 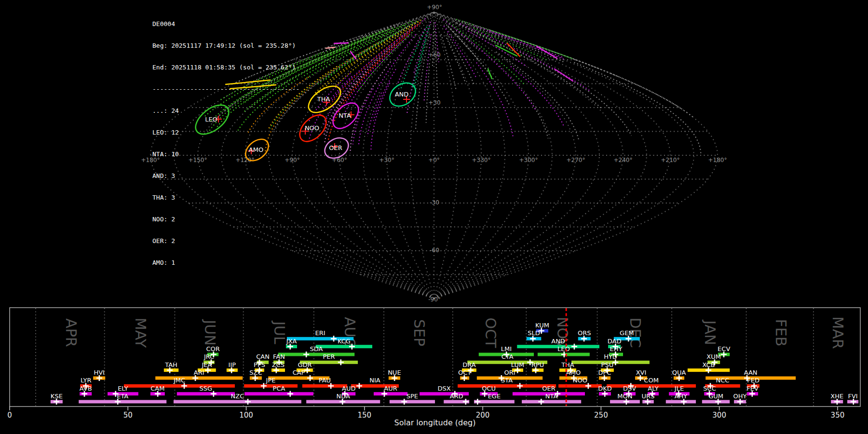 What do you see at coordinates (434, 250) in the screenshot?
I see `latitude-label: -60` at bounding box center [434, 250].